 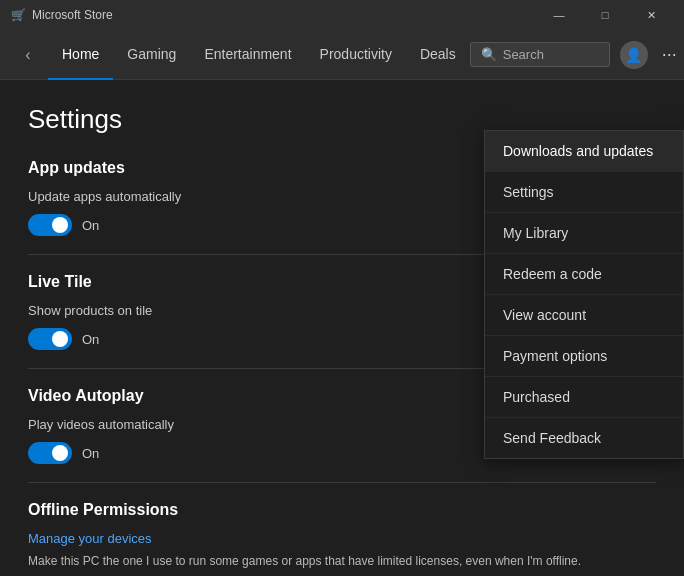 What do you see at coordinates (605, 15) in the screenshot?
I see `window-controls: — □ ✕` at bounding box center [605, 15].